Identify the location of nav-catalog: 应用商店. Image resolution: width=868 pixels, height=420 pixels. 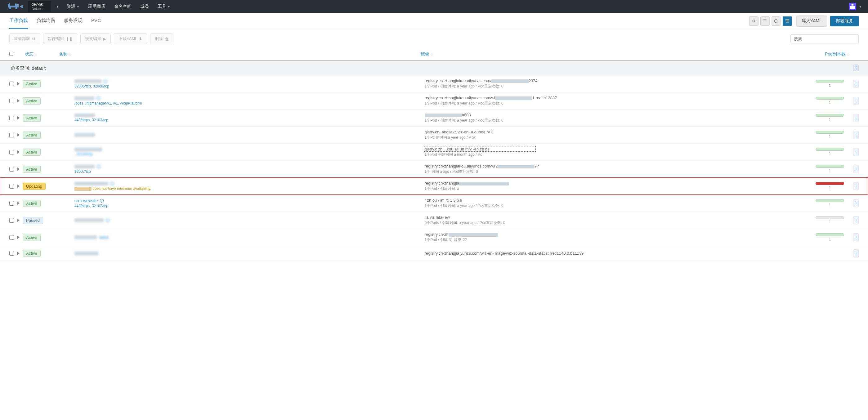
(97, 7).